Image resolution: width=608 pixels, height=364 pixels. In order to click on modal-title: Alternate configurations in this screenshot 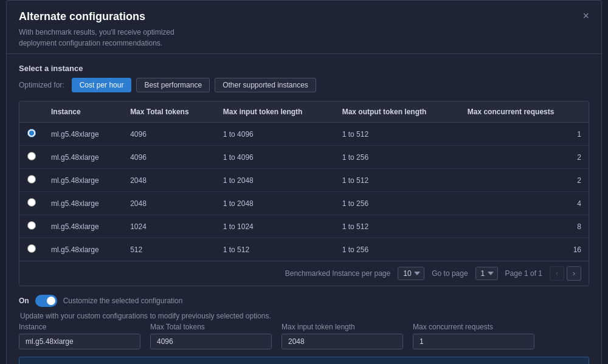, I will do `click(304, 17)`.